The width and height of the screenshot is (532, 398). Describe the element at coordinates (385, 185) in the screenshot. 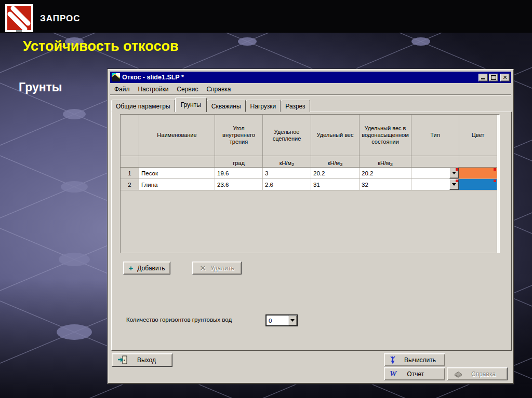

I see `cell-saturated: 32` at that location.